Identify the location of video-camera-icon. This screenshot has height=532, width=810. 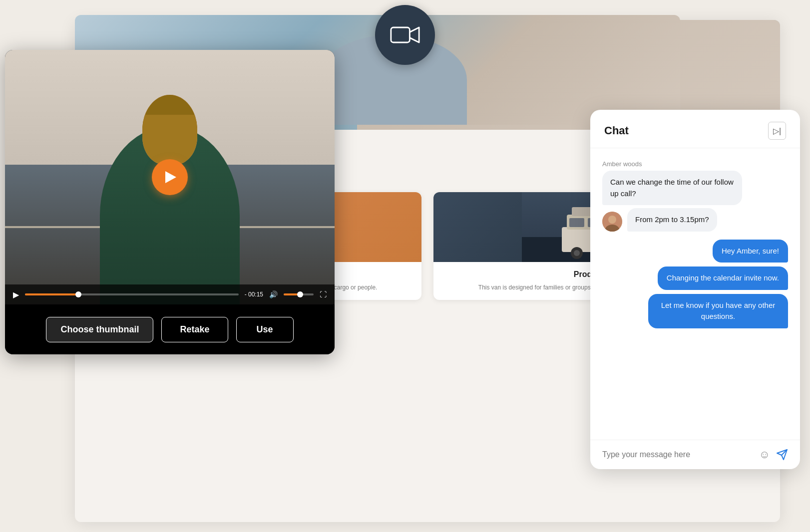
(405, 35).